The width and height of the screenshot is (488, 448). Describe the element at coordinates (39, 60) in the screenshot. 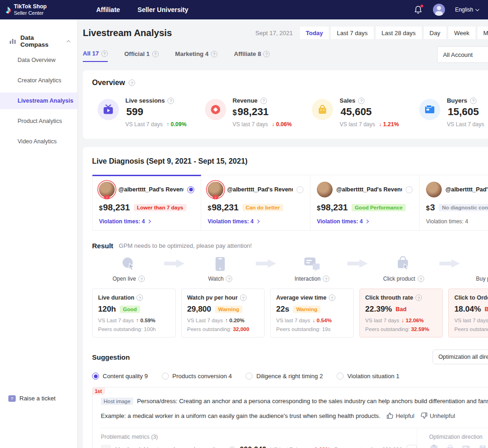

I see `sidebar-item-data-overview: Data Overview` at that location.